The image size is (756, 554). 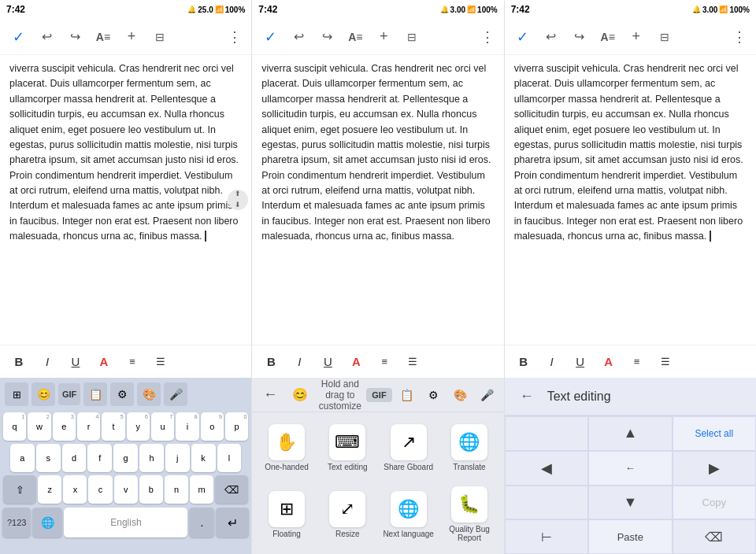 What do you see at coordinates (235, 37) in the screenshot?
I see `more-button-1: ⋮` at bounding box center [235, 37].